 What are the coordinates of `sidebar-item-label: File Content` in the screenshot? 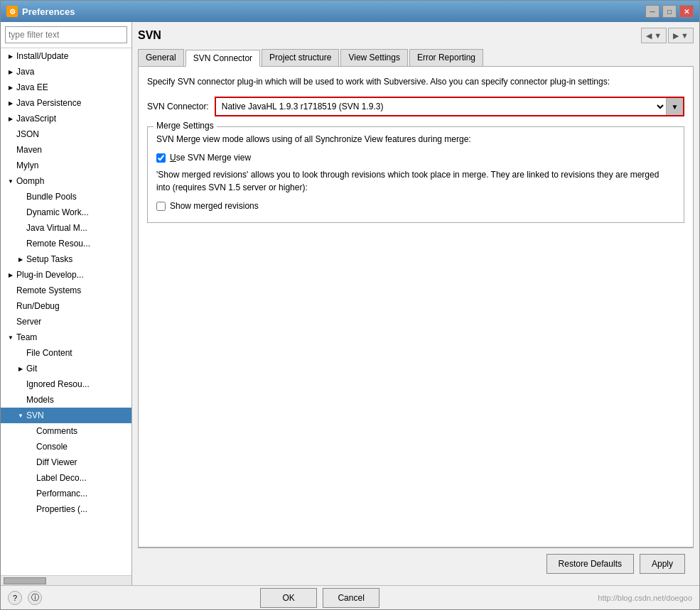 It's located at (50, 353).